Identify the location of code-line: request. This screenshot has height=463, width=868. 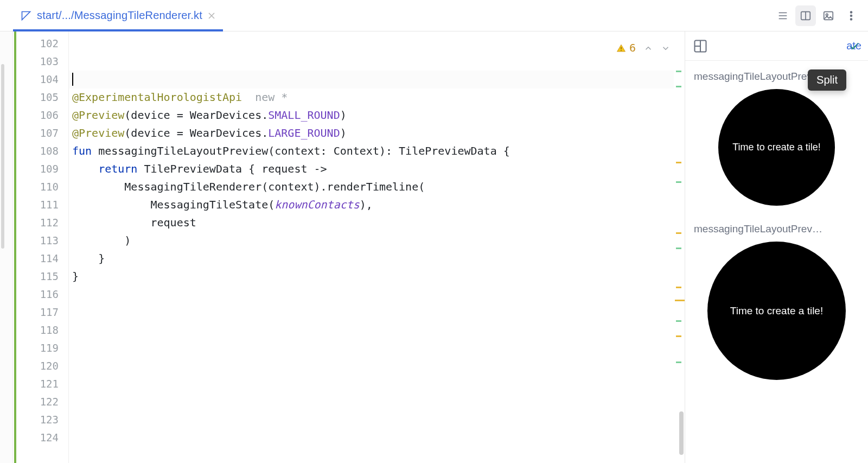
(376, 223).